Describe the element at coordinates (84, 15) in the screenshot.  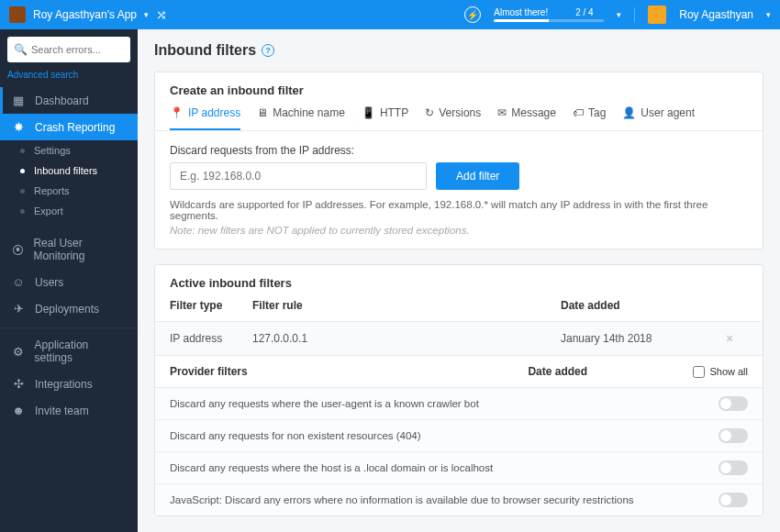
I see `app-name: Roy Agasthyan's App` at that location.